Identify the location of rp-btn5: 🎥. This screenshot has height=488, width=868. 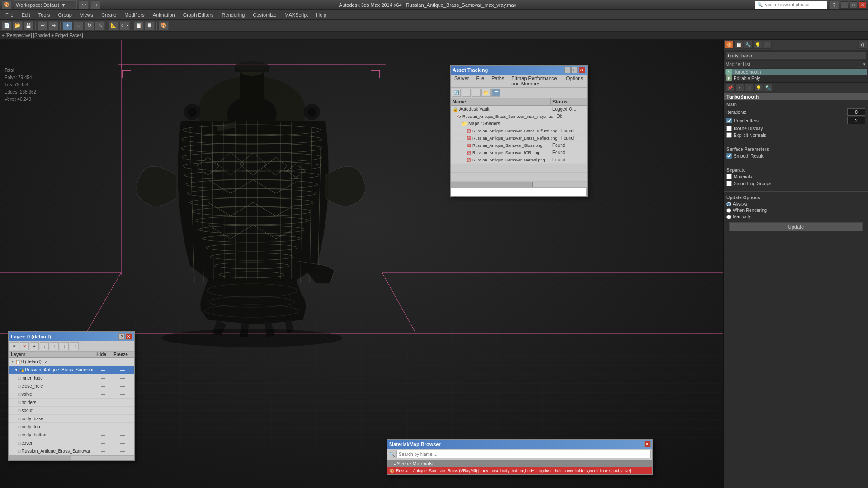
(767, 45).